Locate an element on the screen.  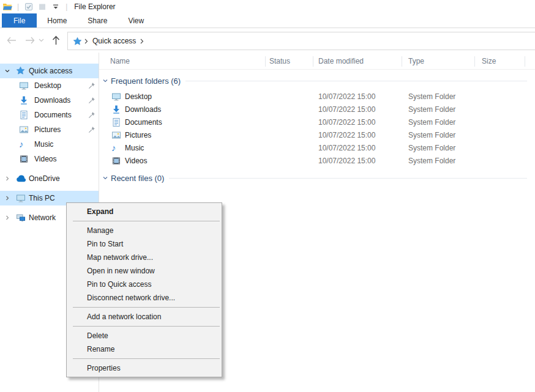
file-row-music: ♪ Music 10/07/2022 15:00 System Folder is located at coordinates (317, 148).